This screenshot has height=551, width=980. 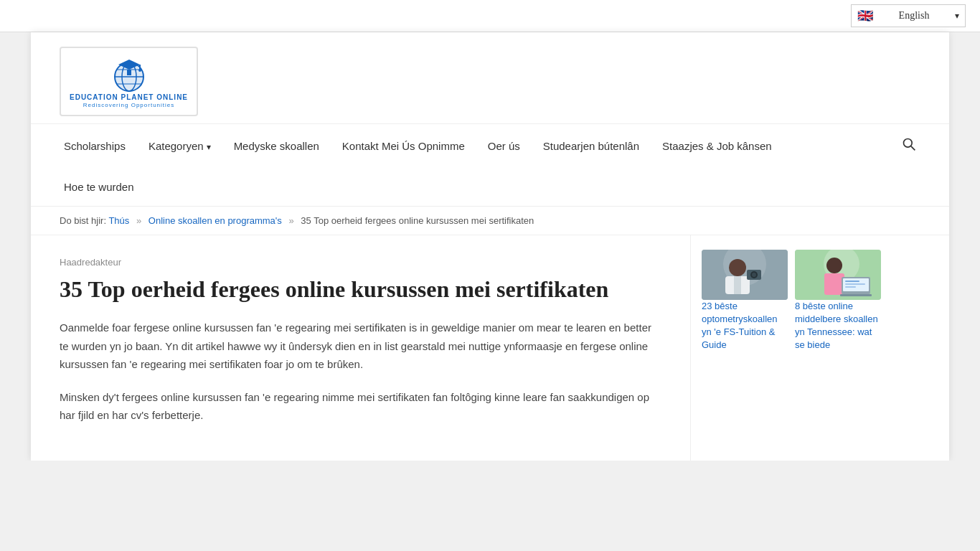 What do you see at coordinates (717, 146) in the screenshot?
I see `nav-item-staazjes: Staazjes & Job kânsen` at bounding box center [717, 146].